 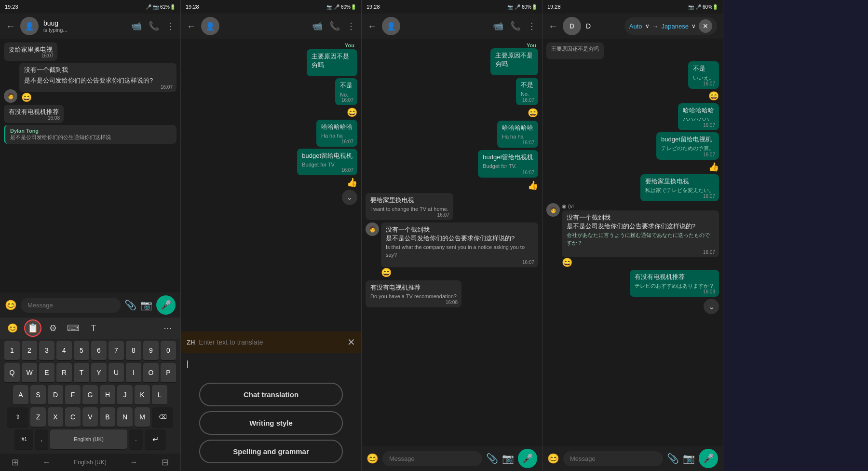 What do you see at coordinates (708, 458) in the screenshot?
I see `mic-btn-4: 🎤` at bounding box center [708, 458].